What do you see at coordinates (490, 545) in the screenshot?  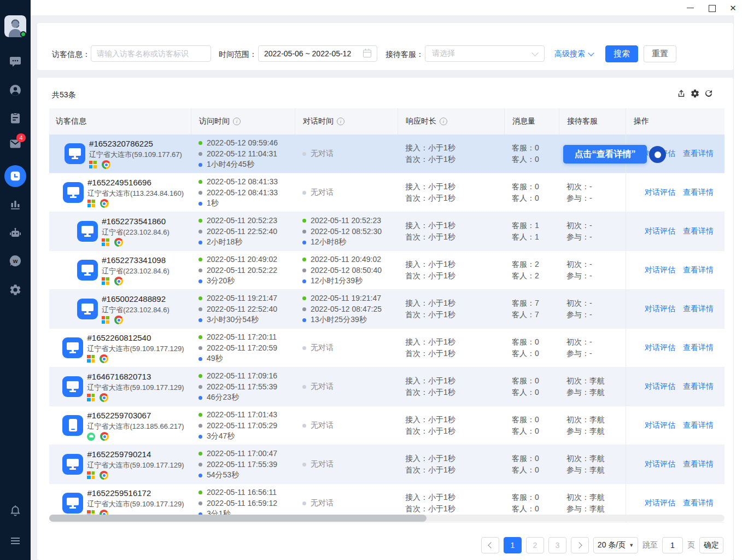 I see `prev-page-button` at bounding box center [490, 545].